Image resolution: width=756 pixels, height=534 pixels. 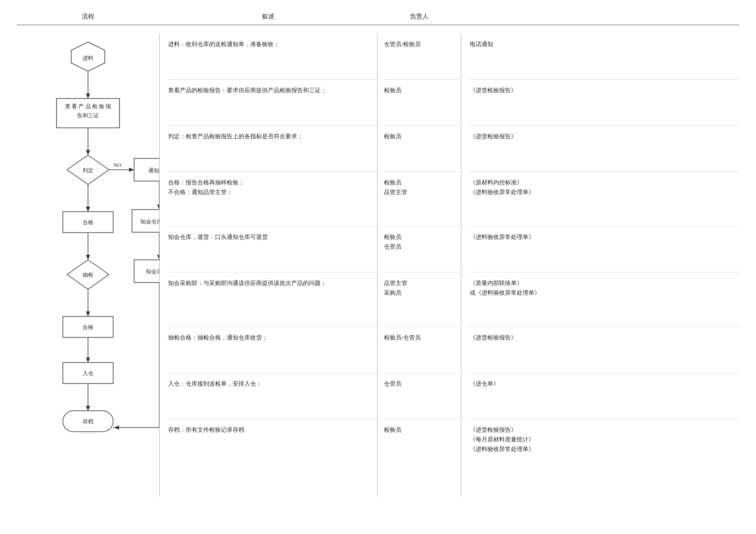 I want to click on doc-text-3: 《原材料内控标准》 《进料验收异常处理单》, so click(x=502, y=188).